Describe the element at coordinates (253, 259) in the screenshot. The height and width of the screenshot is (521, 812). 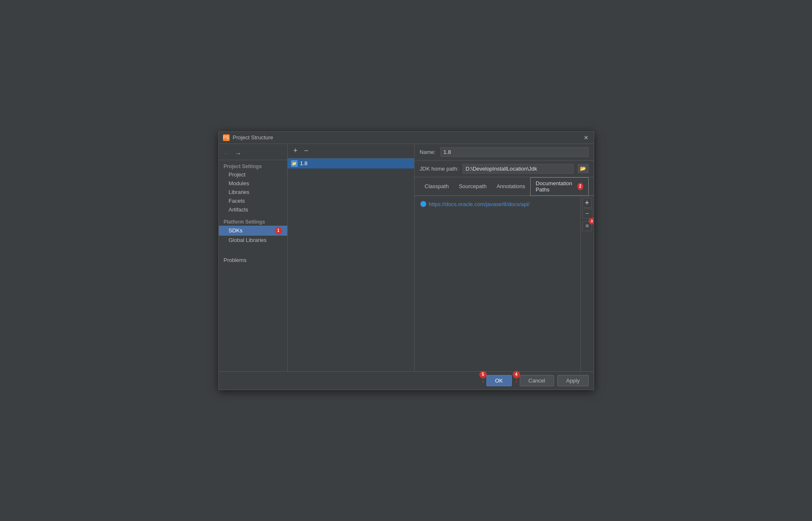
I see `problems-section: Problems` at that location.